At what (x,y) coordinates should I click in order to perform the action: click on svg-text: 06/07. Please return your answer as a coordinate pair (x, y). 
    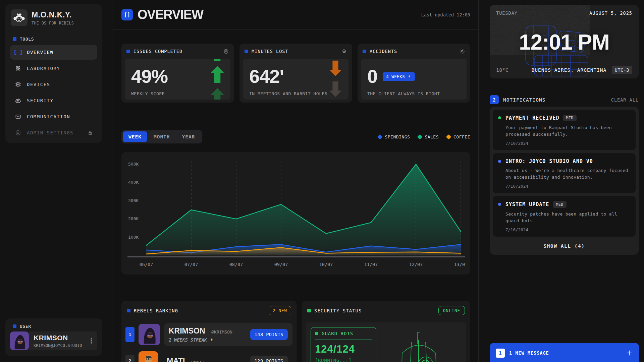
    Looking at the image, I should click on (146, 264).